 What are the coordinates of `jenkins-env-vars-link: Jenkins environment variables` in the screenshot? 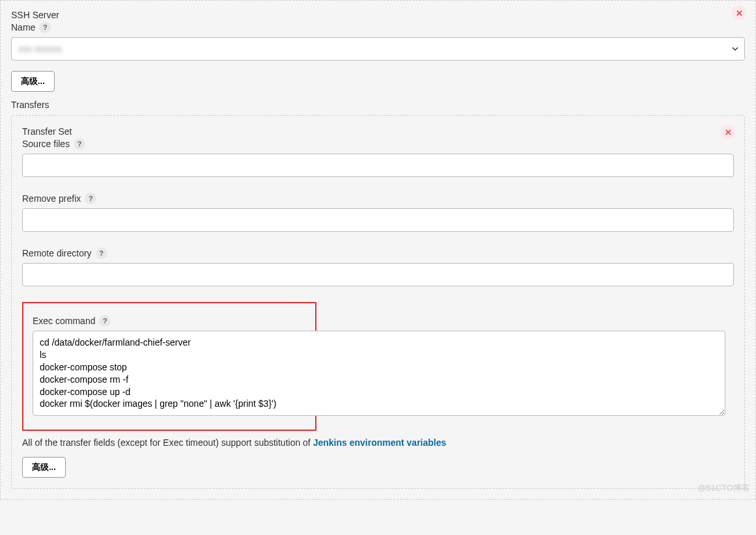 It's located at (380, 443).